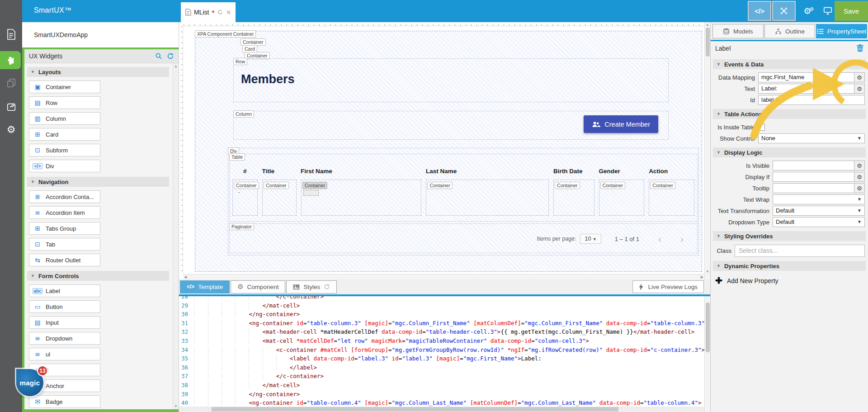 This screenshot has height=412, width=868. Describe the element at coordinates (65, 150) in the screenshot. I see `widget-item-subform: ⊡Subform` at that location.